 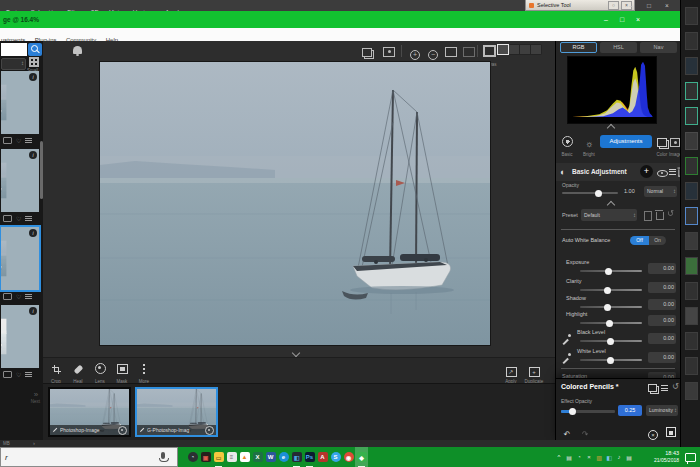 I want to click on reset-icon: ↺, so click(x=670, y=214).